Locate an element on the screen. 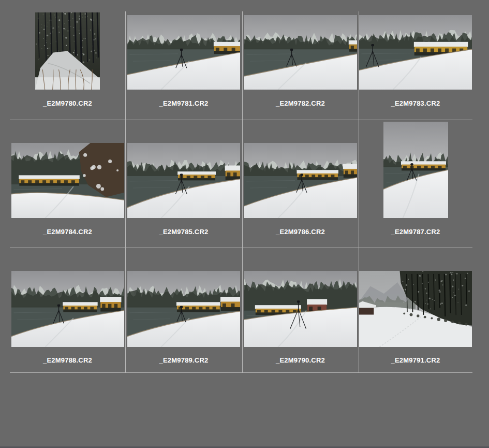 Image resolution: width=489 pixels, height=448 pixels. photo-item: _E2M9780.CR2 is located at coordinates (67, 65).